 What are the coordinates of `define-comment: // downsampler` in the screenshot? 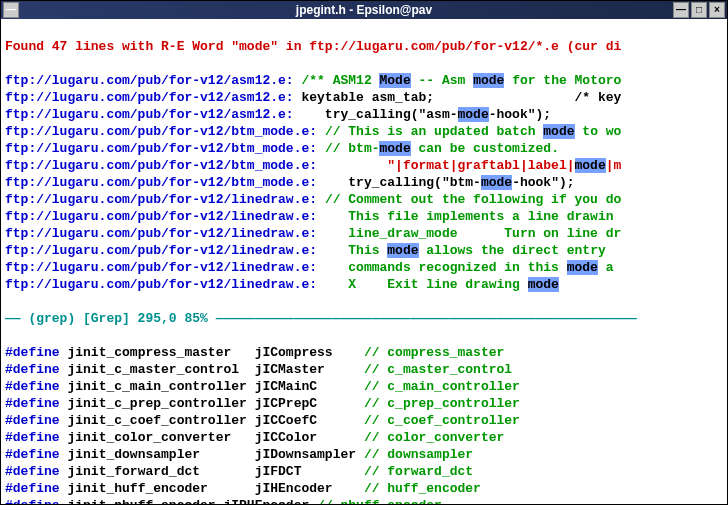 It's located at (418, 454).